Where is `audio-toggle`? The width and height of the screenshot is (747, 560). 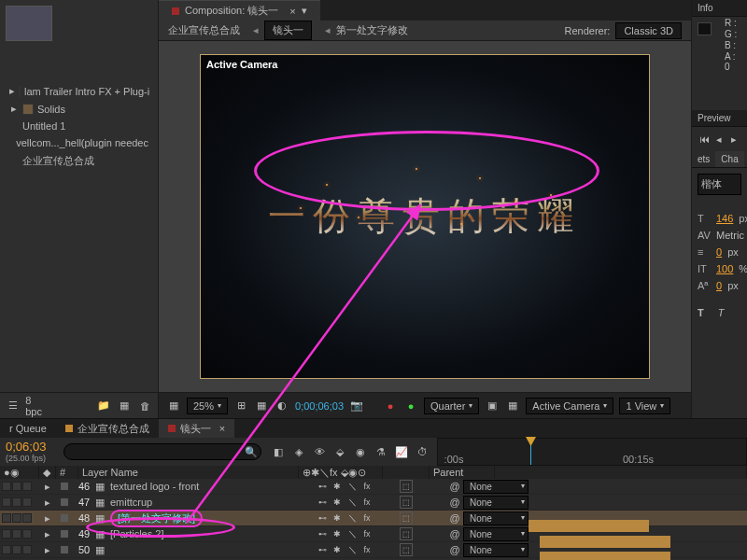
audio-toggle is located at coordinates (17, 534).